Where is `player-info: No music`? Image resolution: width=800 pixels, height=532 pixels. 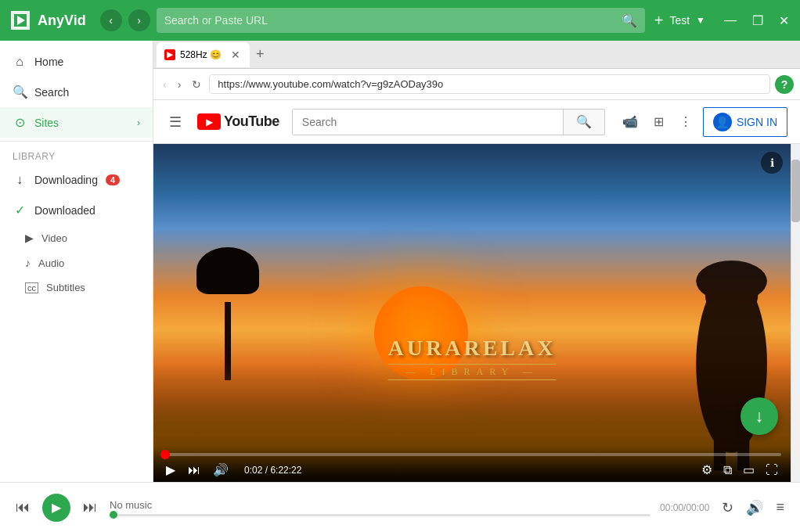
player-info: No music is located at coordinates (380, 508).